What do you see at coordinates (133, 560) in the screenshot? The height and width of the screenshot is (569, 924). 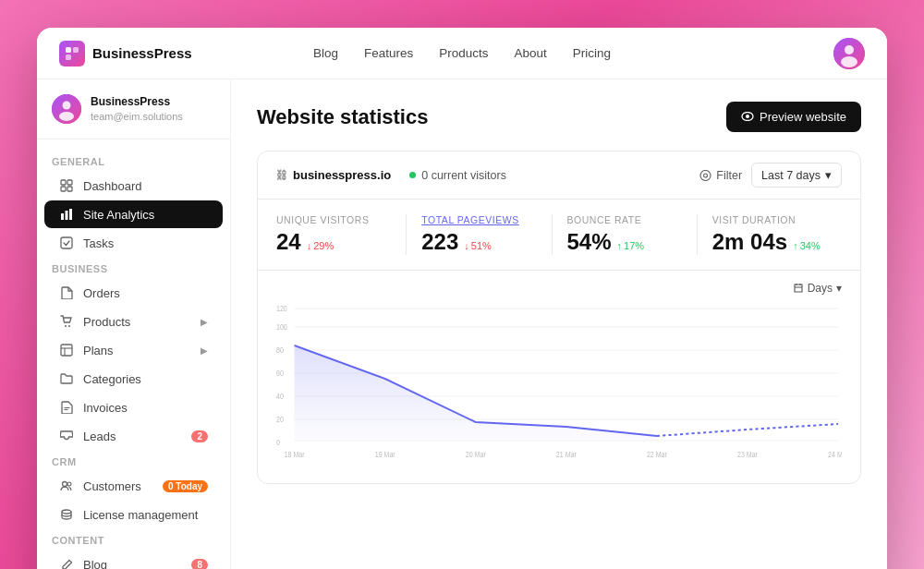 I see `sidebar-item-blog: Blog 8` at bounding box center [133, 560].